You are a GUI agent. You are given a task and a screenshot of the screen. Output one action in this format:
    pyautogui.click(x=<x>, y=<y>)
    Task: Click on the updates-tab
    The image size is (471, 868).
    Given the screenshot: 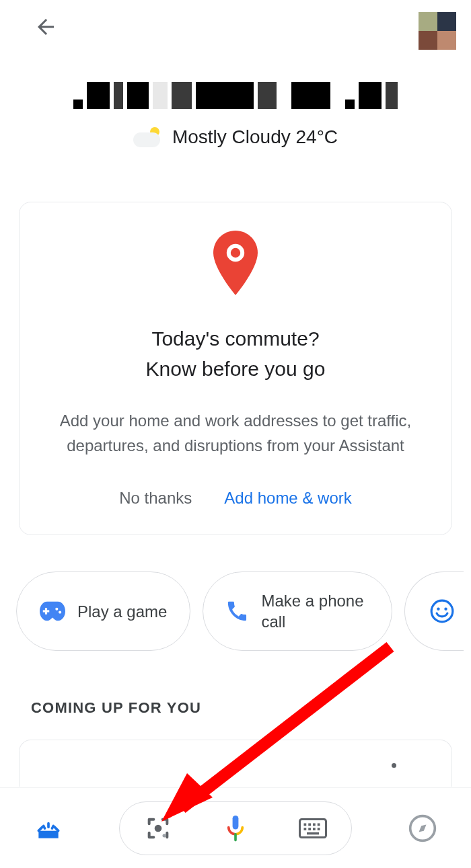 What is the action you would take?
    pyautogui.click(x=48, y=828)
    